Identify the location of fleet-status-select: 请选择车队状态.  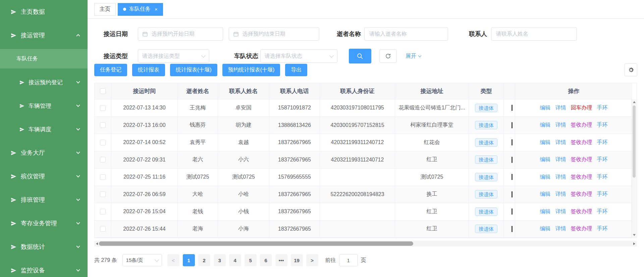
(299, 56).